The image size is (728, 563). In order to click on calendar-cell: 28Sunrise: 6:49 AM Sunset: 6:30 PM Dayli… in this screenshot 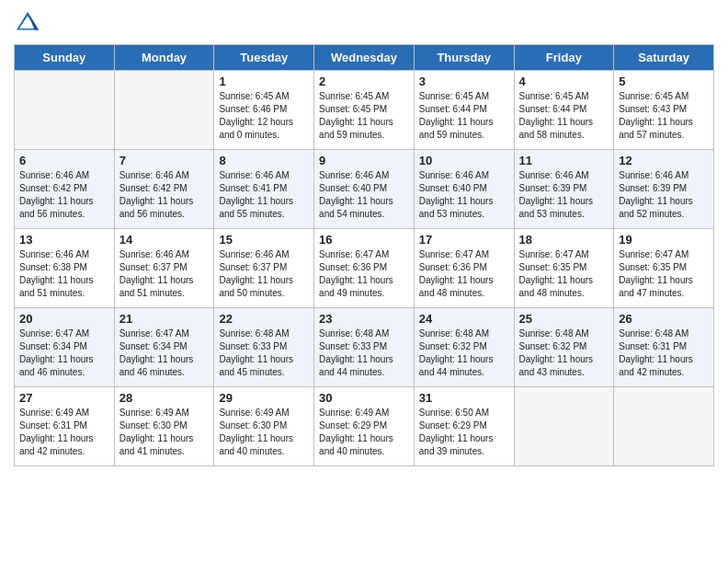, I will do `click(164, 427)`.